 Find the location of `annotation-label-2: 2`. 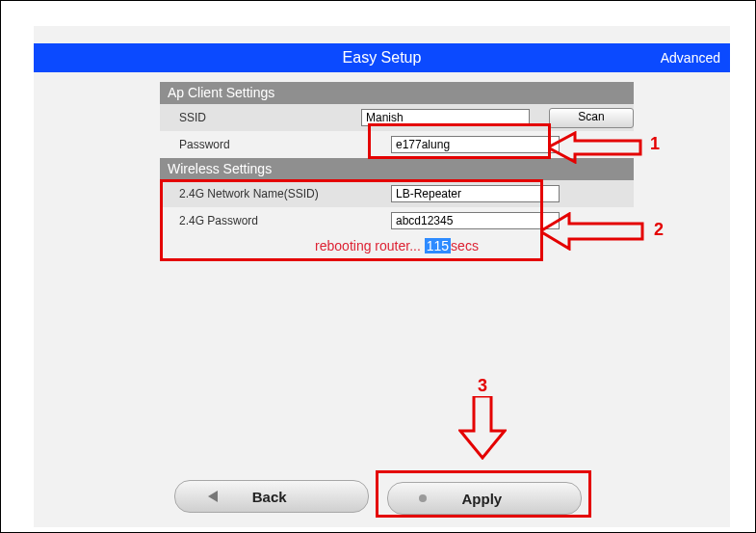

annotation-label-2: 2 is located at coordinates (659, 229).